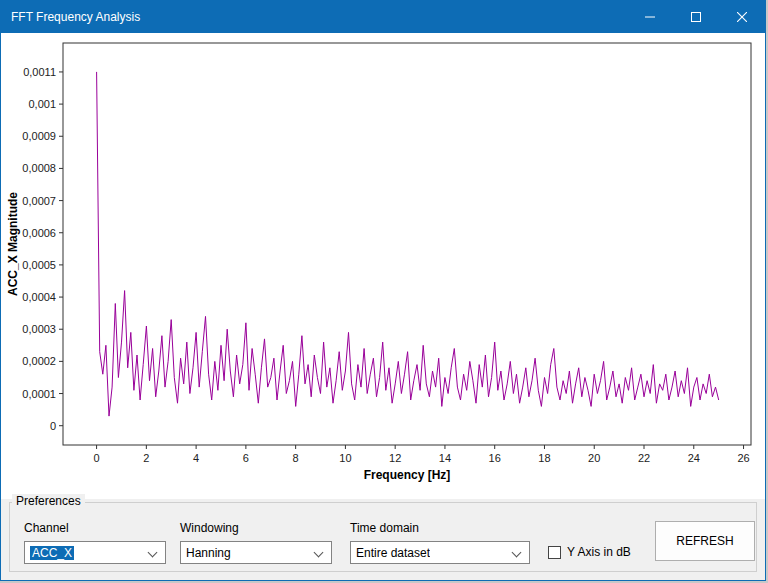 This screenshot has height=583, width=768. What do you see at coordinates (296, 458) in the screenshot?
I see `svg-text: 8` at bounding box center [296, 458].